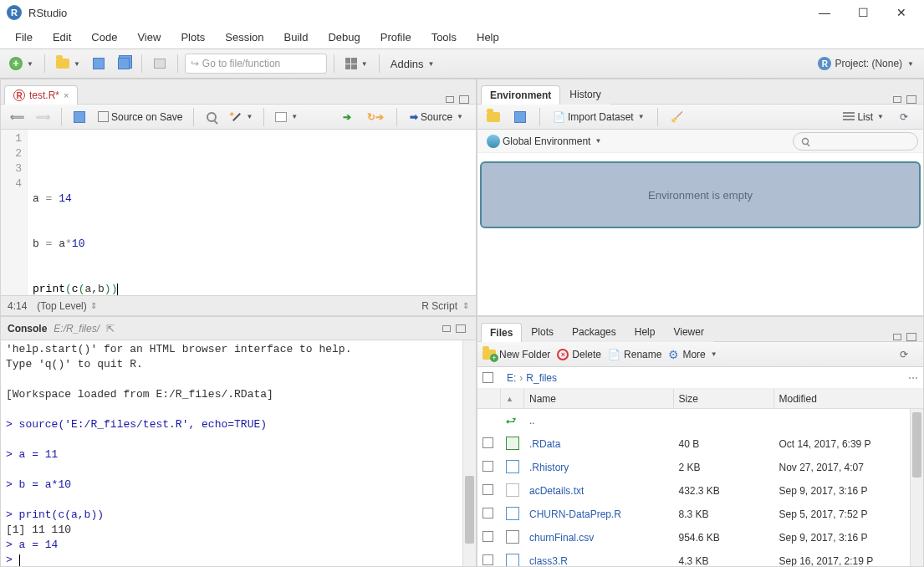 This screenshot has width=924, height=567. What do you see at coordinates (488, 378) in the screenshot?
I see `select-all-checkbox` at bounding box center [488, 378].